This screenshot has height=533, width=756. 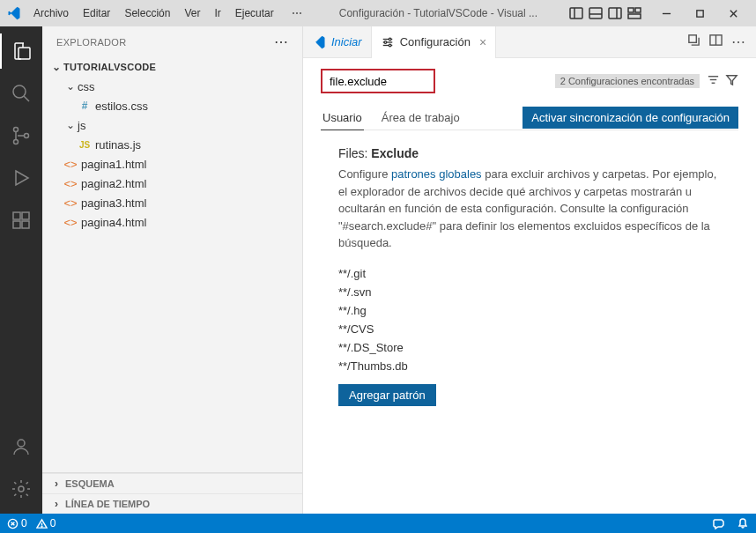 What do you see at coordinates (173, 67) in the screenshot?
I see `tree-root: ⌄ TUTORIALVSCODE` at bounding box center [173, 67].